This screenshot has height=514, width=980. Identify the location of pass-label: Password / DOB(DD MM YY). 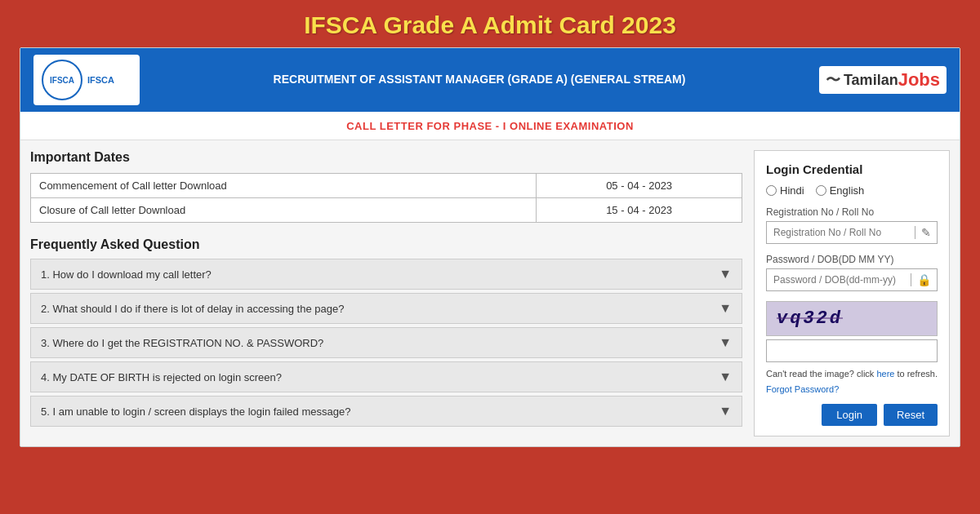
(852, 259).